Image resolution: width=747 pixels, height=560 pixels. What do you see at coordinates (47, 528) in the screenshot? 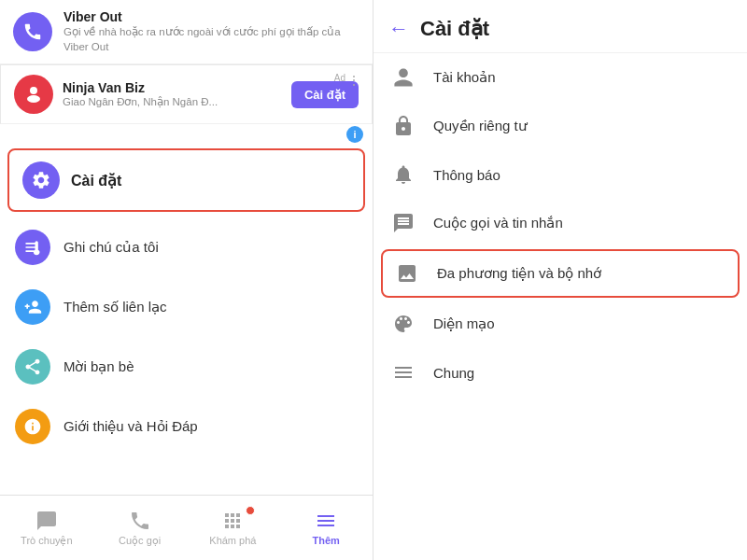
I see `nav-chat: Trò chuyện` at bounding box center [47, 528].